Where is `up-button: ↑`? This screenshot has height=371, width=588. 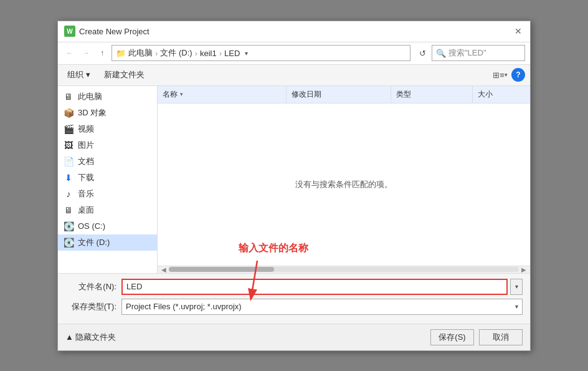 up-button: ↑ is located at coordinates (102, 53).